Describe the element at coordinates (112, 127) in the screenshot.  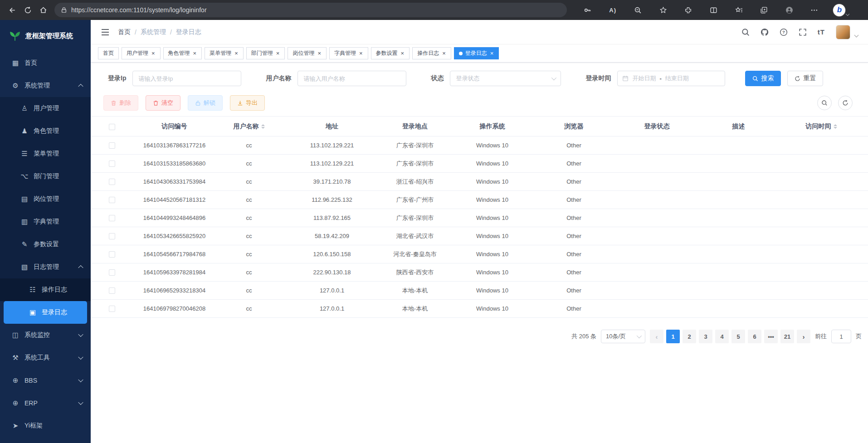
I see `select-all-checkbox` at that location.